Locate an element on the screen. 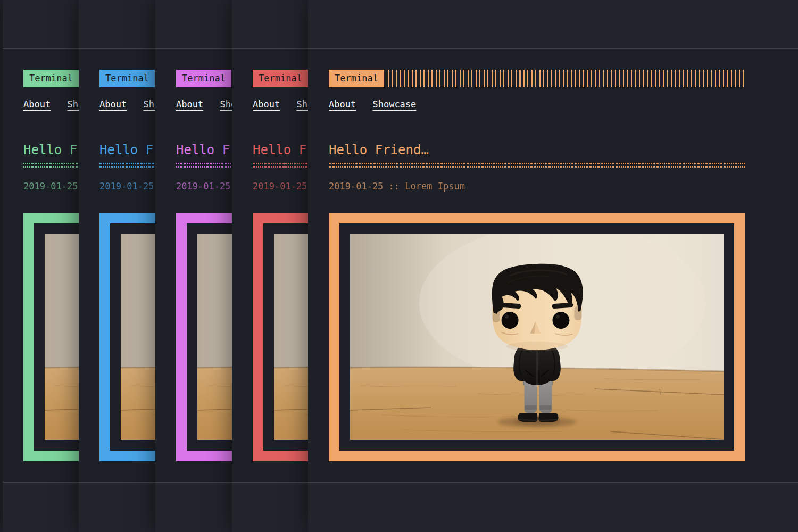 Image resolution: width=798 pixels, height=532 pixels. header-bars-decoration is located at coordinates (566, 79).